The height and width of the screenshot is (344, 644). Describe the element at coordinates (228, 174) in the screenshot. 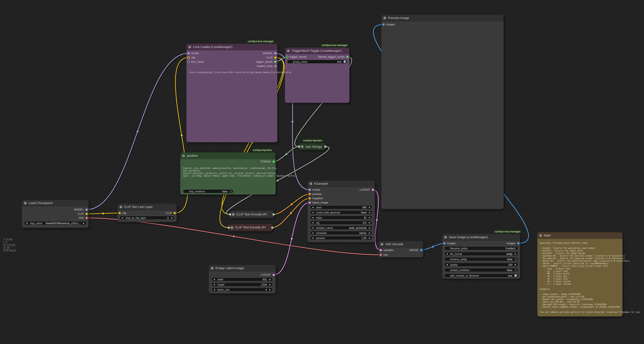

I see `node-positive: positiveSTRINGhighres, very detailed, am…` at that location.